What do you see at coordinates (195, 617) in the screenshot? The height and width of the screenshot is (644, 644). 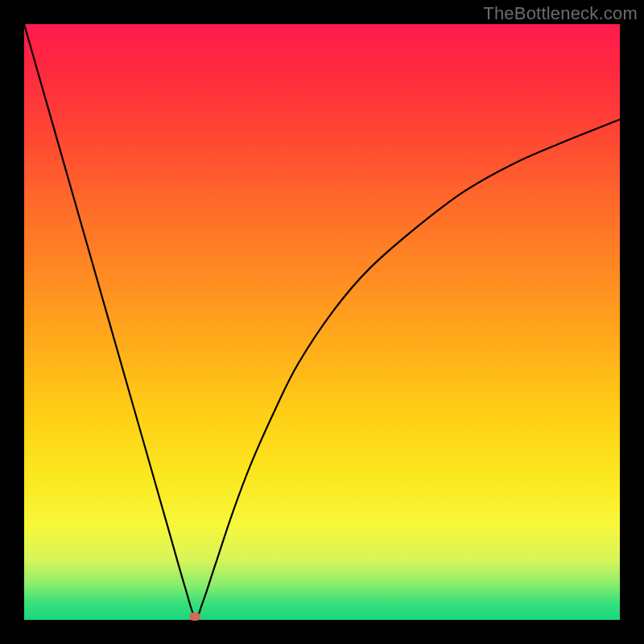 I see `min-point-marker` at bounding box center [195, 617].